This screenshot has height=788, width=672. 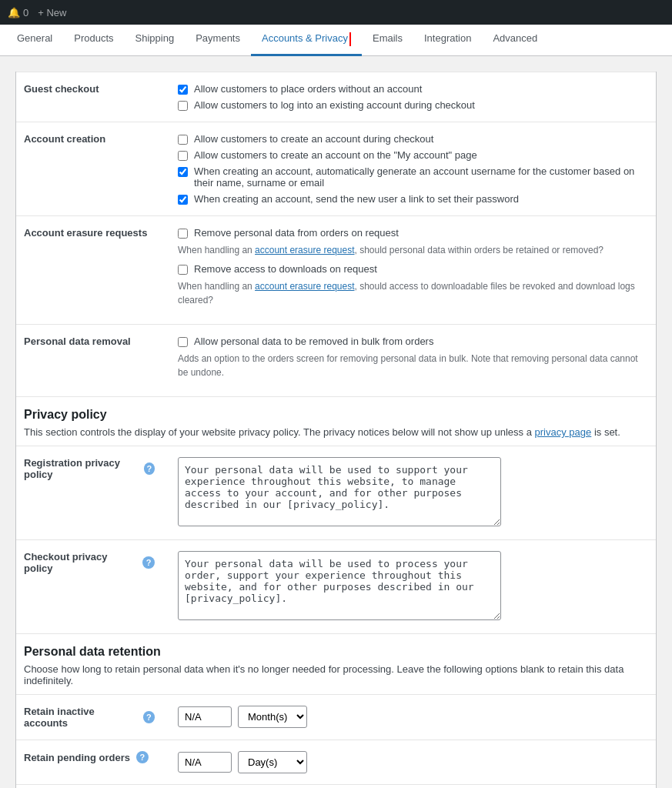 I want to click on personal-data-removal-option-label: Allow personal data to be removed in bul…, so click(x=314, y=342).